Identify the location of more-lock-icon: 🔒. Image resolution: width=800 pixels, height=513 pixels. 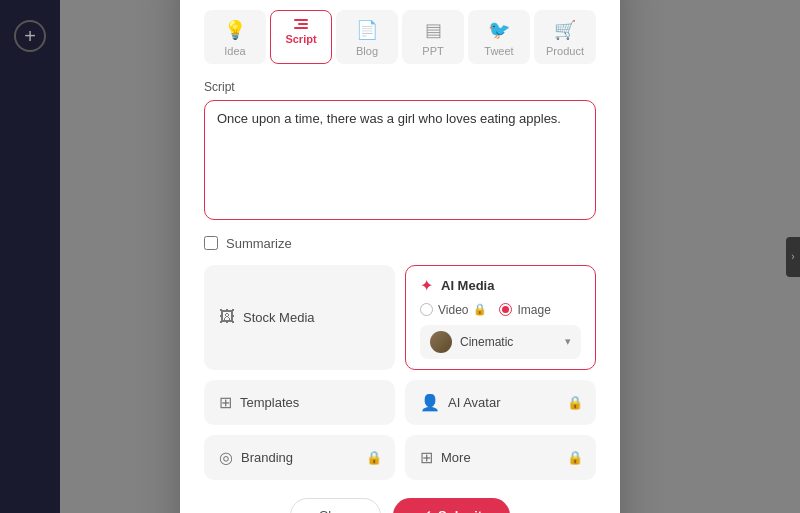
(575, 458).